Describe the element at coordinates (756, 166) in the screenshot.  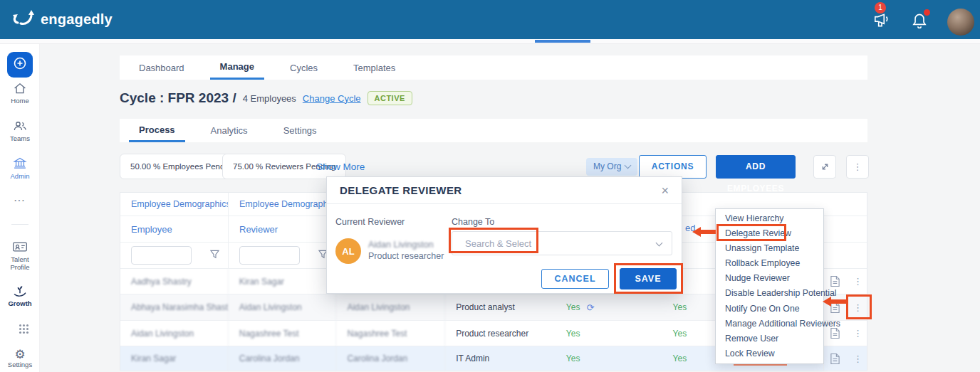
I see `add-employees-button: ADD EMPLOYEES` at that location.